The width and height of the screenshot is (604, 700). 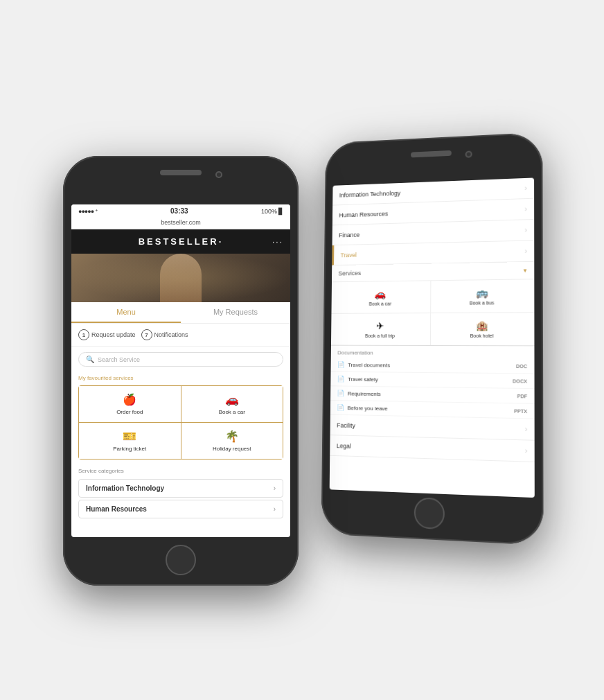 What do you see at coordinates (432, 313) in the screenshot?
I see `p2-services-grid: 🚗 Book a car 🚌 Book a bus ✈ Book a full …` at bounding box center [432, 313].